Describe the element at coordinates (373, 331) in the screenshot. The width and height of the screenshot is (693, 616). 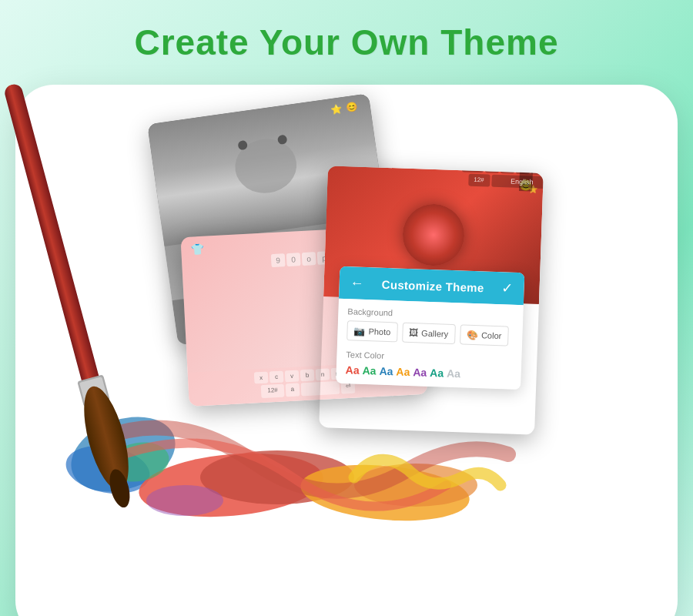
I see `photo-button: 📷 Photo` at that location.